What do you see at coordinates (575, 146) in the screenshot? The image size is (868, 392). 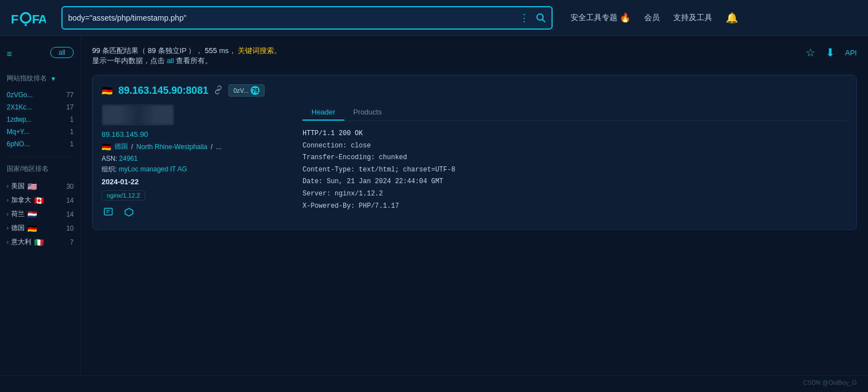 I see `header-line-2: Connection: close` at bounding box center [575, 146].